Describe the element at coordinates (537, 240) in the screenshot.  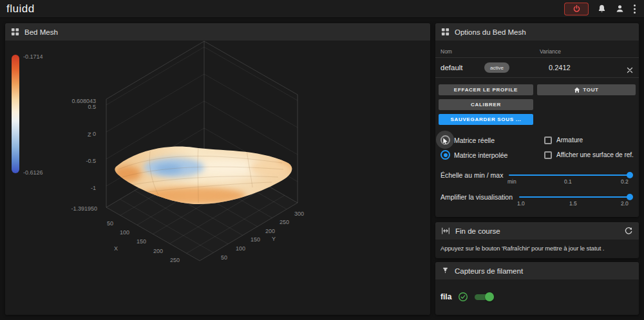
I see `endstops-card: Fin de course Appuyez sur le bouton 'Raf…` at that location.